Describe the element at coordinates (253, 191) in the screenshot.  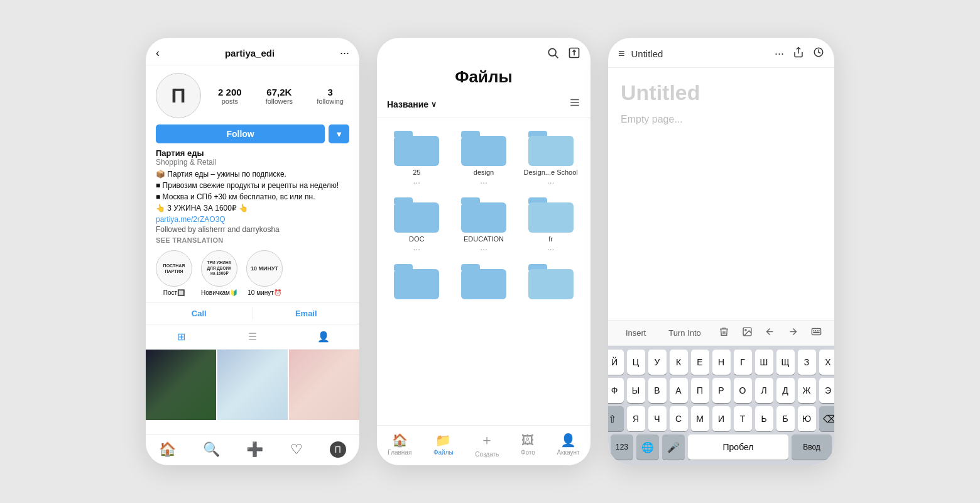
I see `bio-text: 📦 Партия еды – ужины по подписке. ■ Прив…` at that location.